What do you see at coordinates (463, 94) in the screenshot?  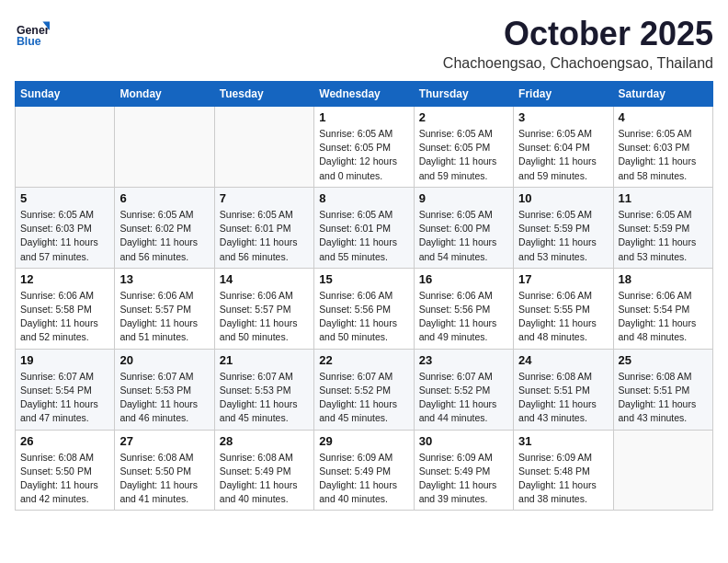 I see `weekday-header-thursday: Thursday` at bounding box center [463, 94].